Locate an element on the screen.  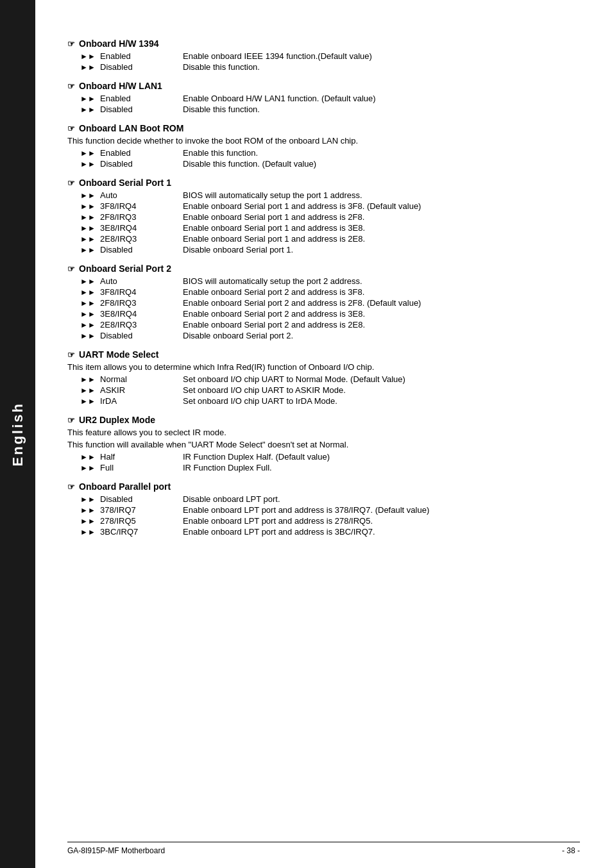
option-row: ►► DisabledDisable this function. (Defau… is located at coordinates (330, 164).